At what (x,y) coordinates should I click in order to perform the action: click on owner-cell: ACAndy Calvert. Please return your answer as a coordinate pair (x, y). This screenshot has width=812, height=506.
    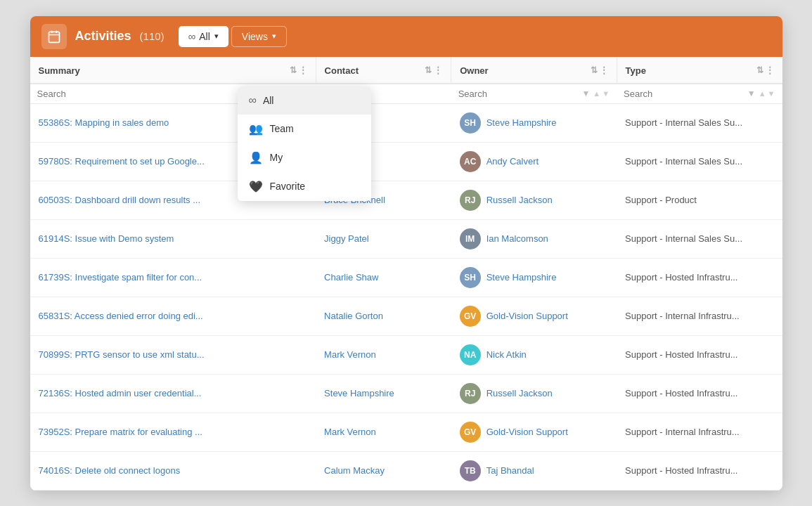
    Looking at the image, I should click on (534, 162).